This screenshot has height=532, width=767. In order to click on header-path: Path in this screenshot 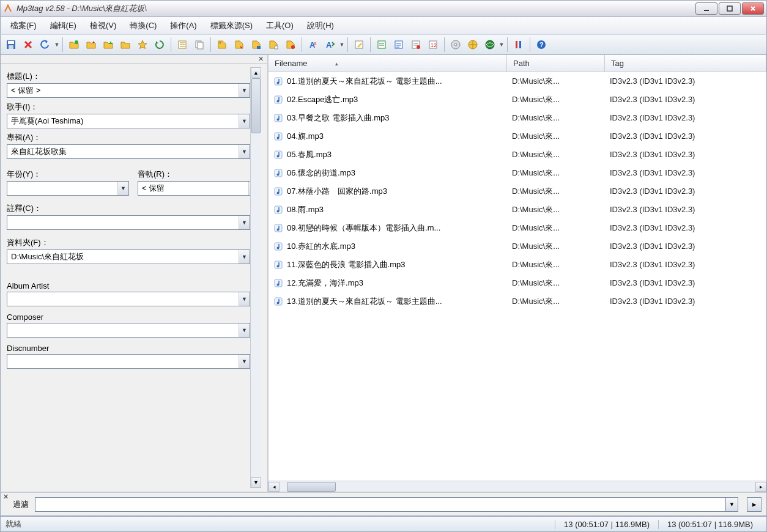, I will do `click(556, 64)`.